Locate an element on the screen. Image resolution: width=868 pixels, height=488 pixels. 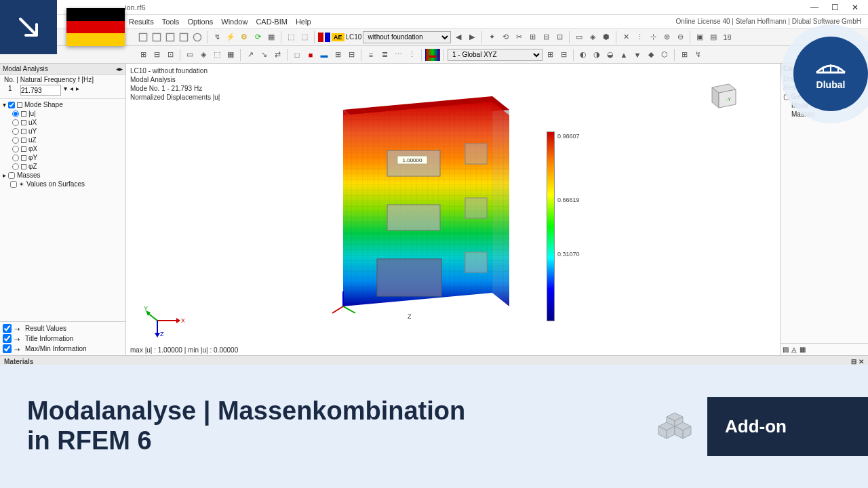
tool-icon: ⊕ is located at coordinates (667, 37).